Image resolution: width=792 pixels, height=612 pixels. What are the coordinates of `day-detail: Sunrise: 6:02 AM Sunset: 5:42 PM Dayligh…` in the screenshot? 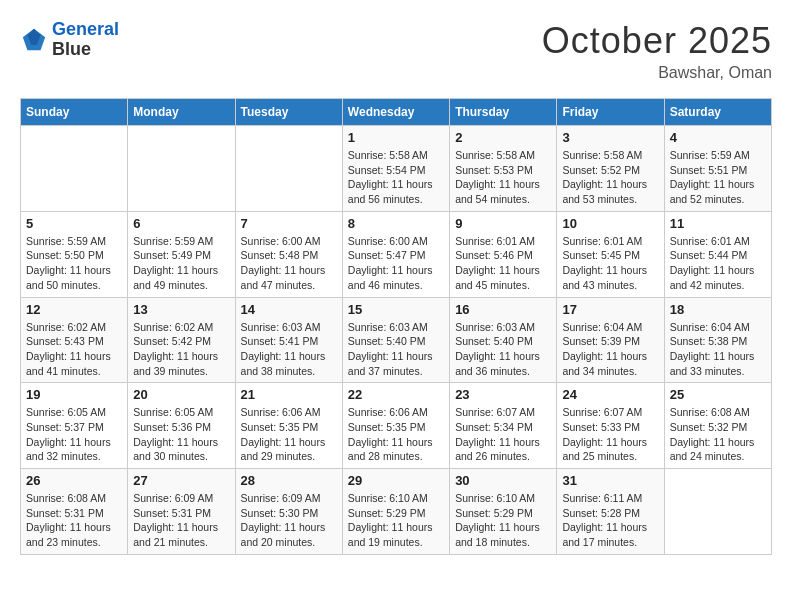 It's located at (181, 350).